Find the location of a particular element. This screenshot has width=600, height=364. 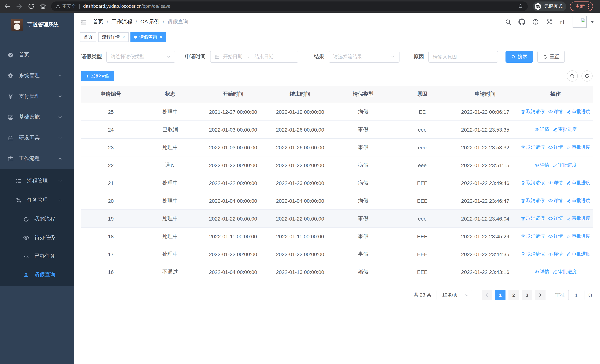

more-vertical-icon is located at coordinates (589, 6).